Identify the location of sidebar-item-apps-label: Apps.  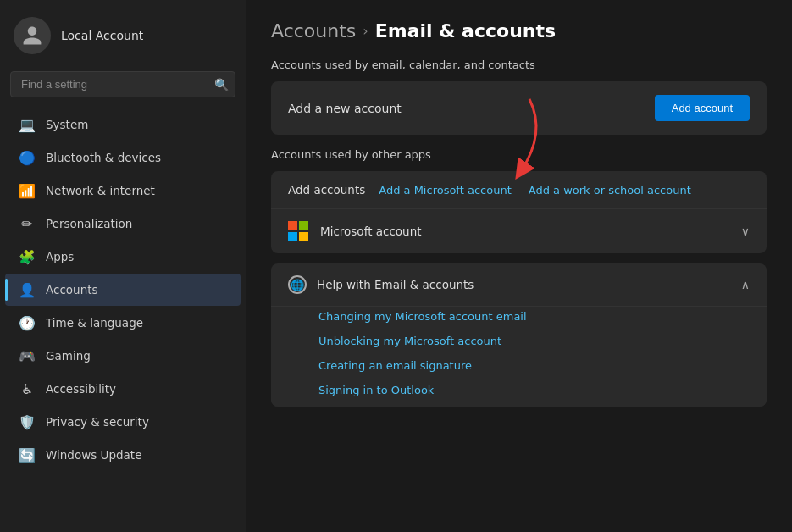
(59, 257).